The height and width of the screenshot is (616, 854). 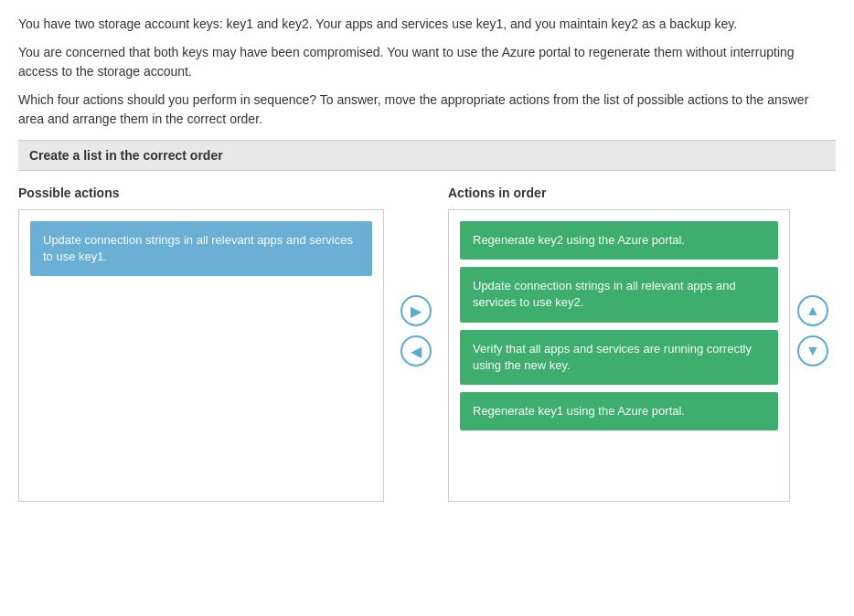 I want to click on actions-in-order-title: Actions in order, so click(x=619, y=193).